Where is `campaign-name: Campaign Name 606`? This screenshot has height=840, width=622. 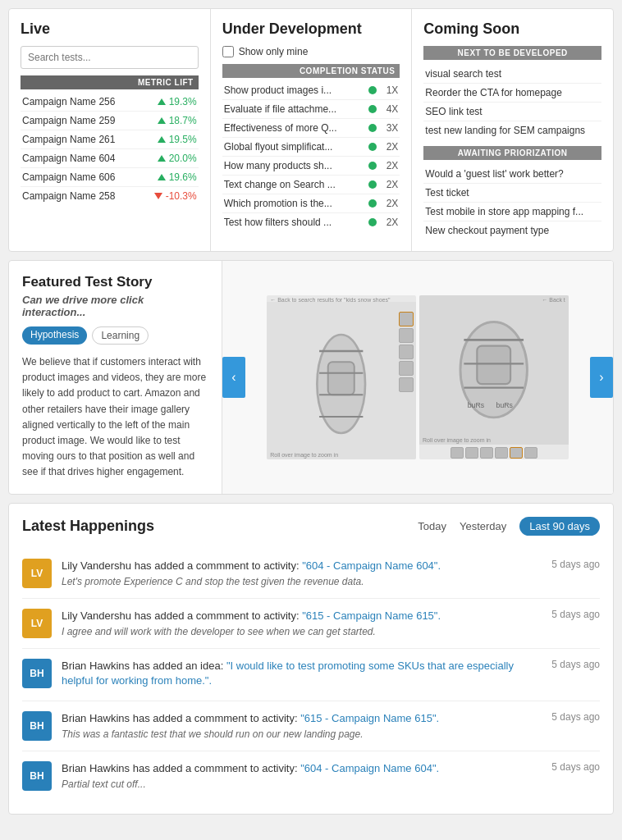
campaign-name: Campaign Name 606 is located at coordinates (69, 177).